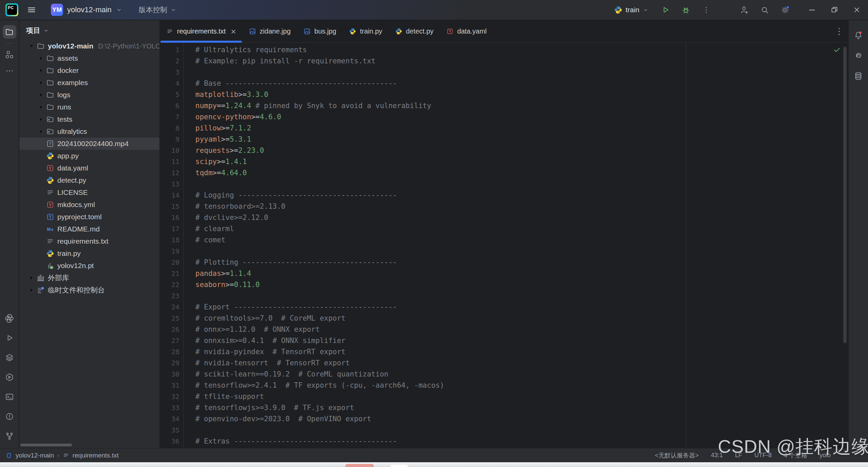 Image resolution: width=868 pixels, height=467 pixels. Describe the element at coordinates (9, 71) in the screenshot. I see `more-tool-windows-button` at that location.